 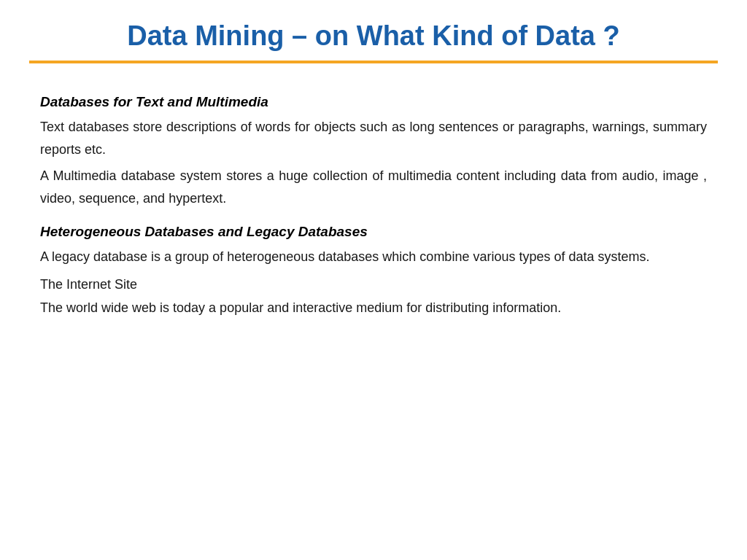 What do you see at coordinates (374, 102) in the screenshot?
I see `section1-heading: Databases for Text and Multimedia` at bounding box center [374, 102].